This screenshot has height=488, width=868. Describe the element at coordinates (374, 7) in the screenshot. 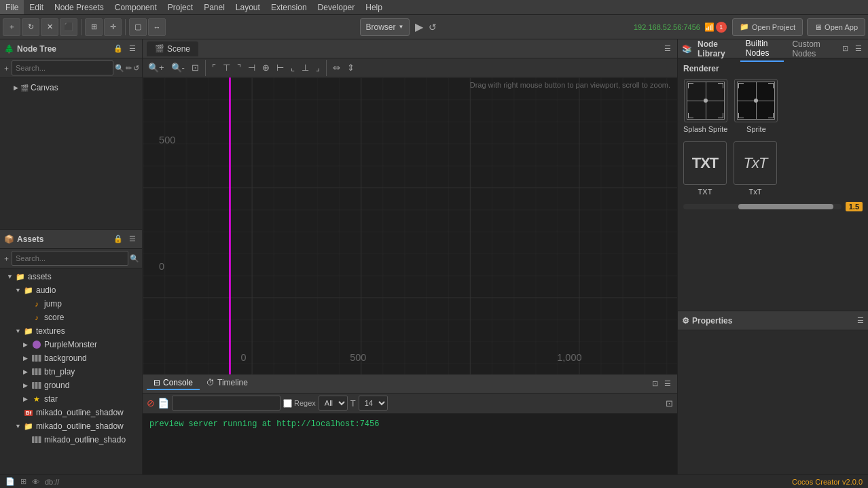

I see `menu-help: Help` at that location.